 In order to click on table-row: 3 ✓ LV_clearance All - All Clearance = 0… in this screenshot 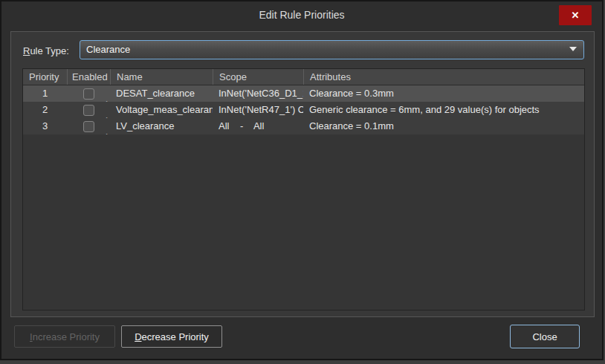, I will do `click(303, 126)`.